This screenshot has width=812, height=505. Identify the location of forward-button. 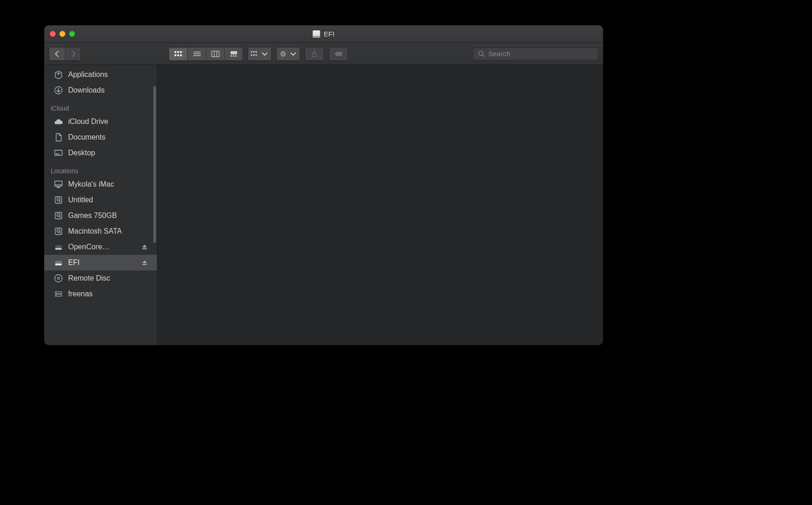
(73, 54).